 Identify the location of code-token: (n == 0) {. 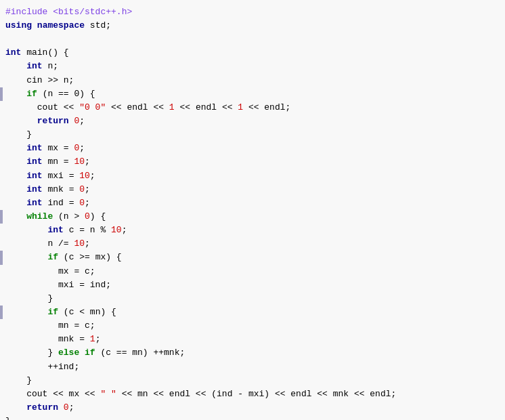
(66, 93).